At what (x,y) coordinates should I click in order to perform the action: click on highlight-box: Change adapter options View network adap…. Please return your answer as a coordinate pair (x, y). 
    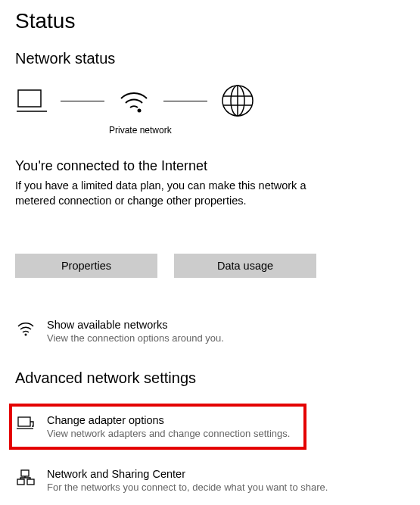
    Looking at the image, I should click on (157, 427).